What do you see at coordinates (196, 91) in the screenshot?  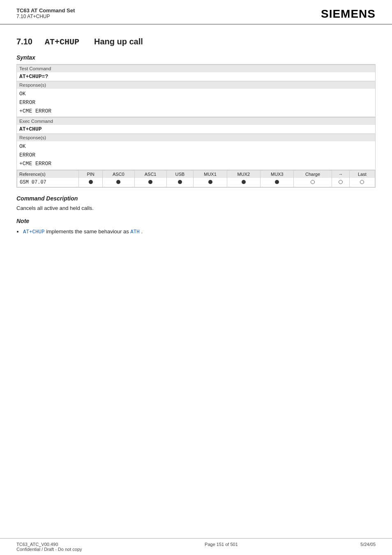 I see `test-command-section: Test Command AT+CHUP=? Response(s) OKERR…` at bounding box center [196, 91].